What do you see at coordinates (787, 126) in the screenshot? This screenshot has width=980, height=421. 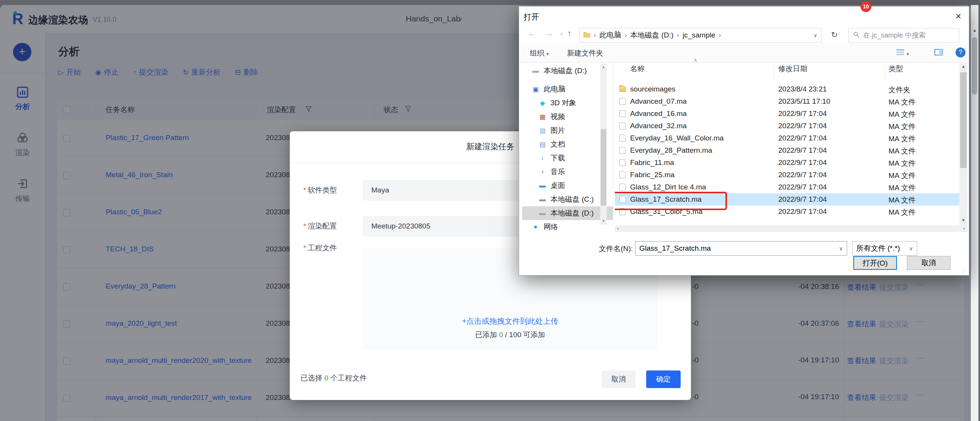 I see `file-row: Advanced_32.ma 2022/9/7 17:04 MA 文件` at bounding box center [787, 126].